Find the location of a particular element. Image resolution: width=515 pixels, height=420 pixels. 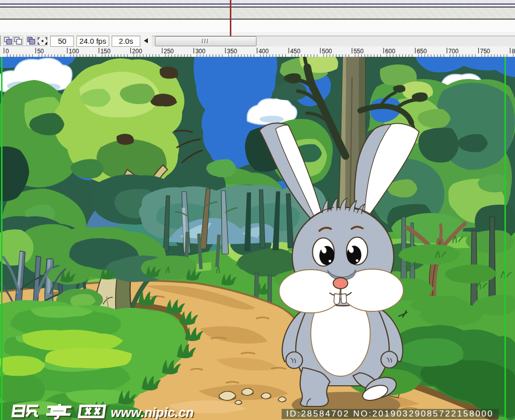

svg-text: 450 is located at coordinates (295, 51).